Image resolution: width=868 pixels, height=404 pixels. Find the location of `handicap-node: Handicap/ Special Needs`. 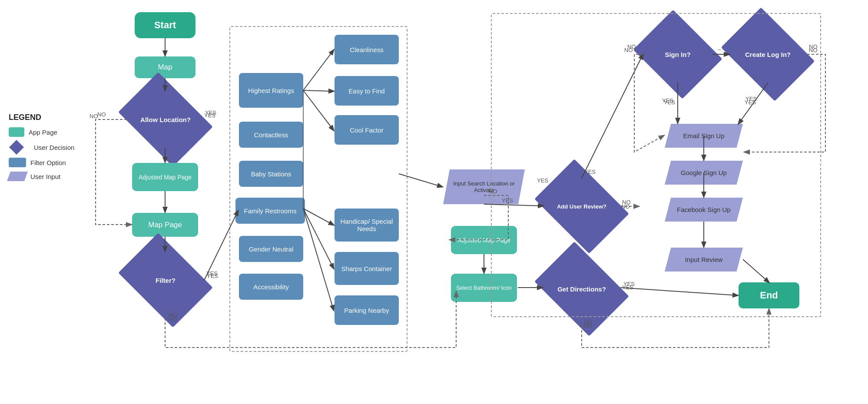

handicap-node: Handicap/ Special Needs is located at coordinates (367, 225).